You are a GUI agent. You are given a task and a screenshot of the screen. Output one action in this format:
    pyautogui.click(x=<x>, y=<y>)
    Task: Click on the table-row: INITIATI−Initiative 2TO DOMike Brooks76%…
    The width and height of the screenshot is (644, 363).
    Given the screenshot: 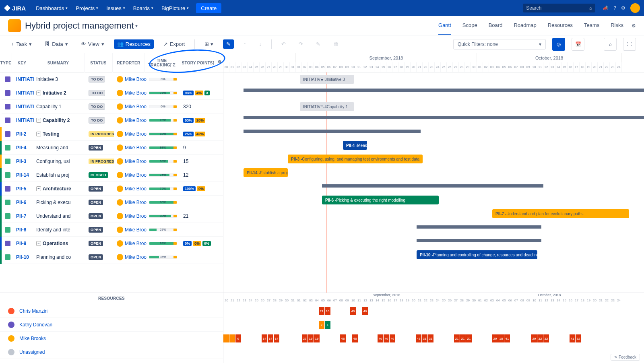 What is the action you would take?
    pyautogui.click(x=111, y=93)
    